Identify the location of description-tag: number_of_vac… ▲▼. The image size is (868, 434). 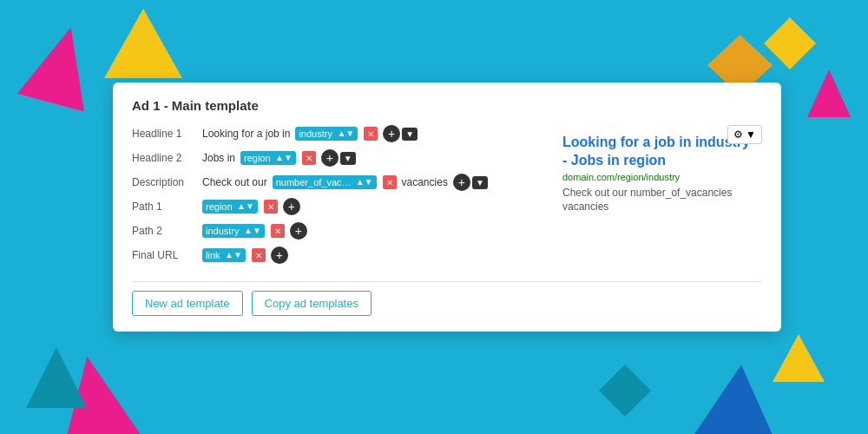
(325, 182).